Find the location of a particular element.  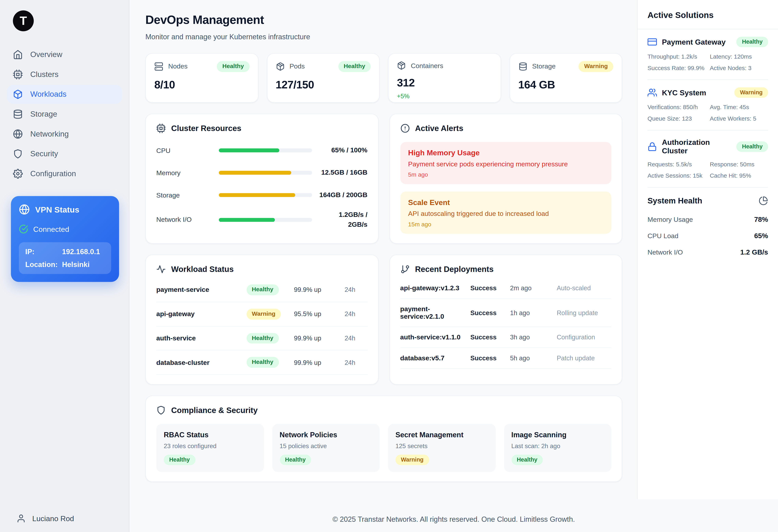

alert-message: API autoscaling triggered due to increas… is located at coordinates (506, 214).